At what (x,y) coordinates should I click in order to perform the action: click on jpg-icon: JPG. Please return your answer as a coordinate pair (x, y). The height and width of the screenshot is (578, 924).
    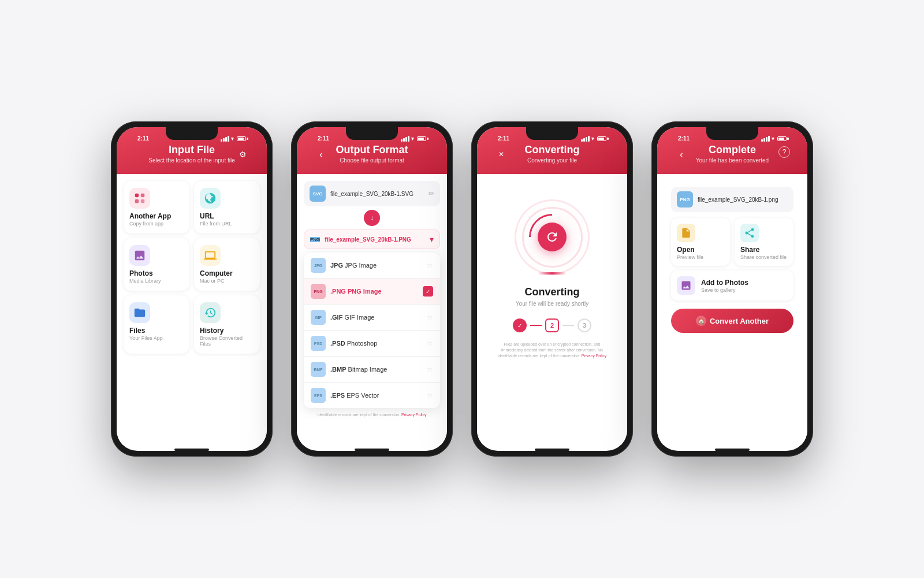
    Looking at the image, I should click on (318, 265).